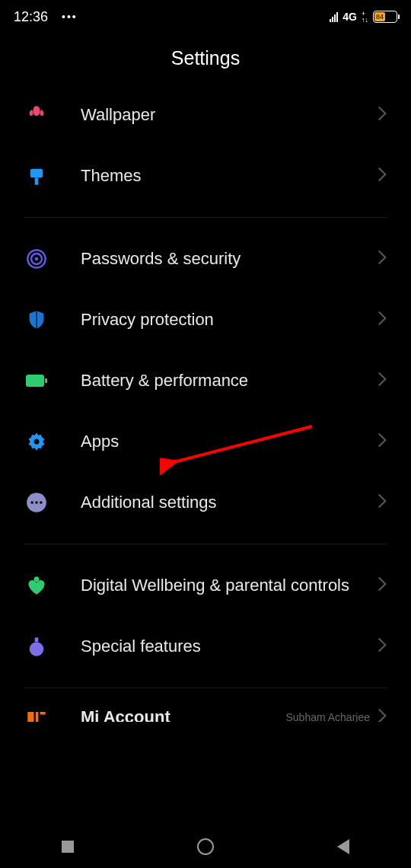  Describe the element at coordinates (229, 381) in the screenshot. I see `item-label: Battery & performance` at that location.